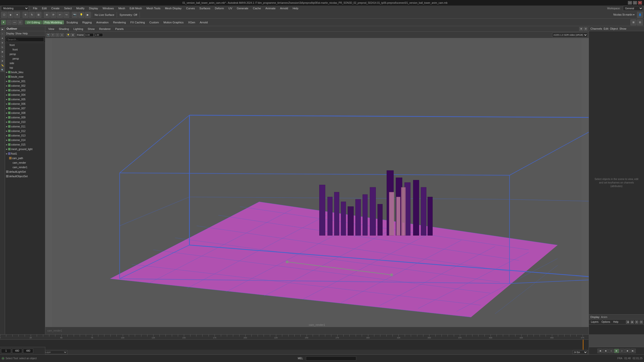 The height and width of the screenshot is (362, 644). Describe the element at coordinates (25, 45) in the screenshot. I see `tree-item-front: front` at that location.